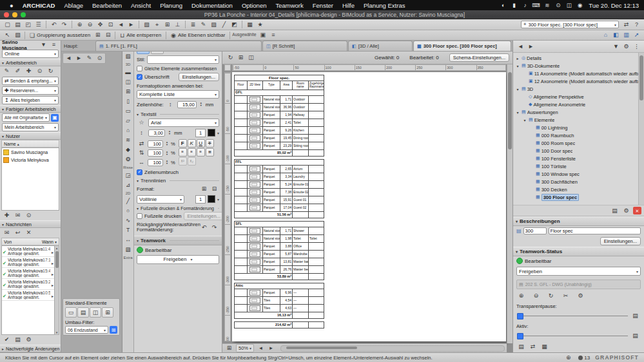  Describe the element at coordinates (30, 54) in the screenshot. I see `online-status-dropdown: Online▾` at that location.